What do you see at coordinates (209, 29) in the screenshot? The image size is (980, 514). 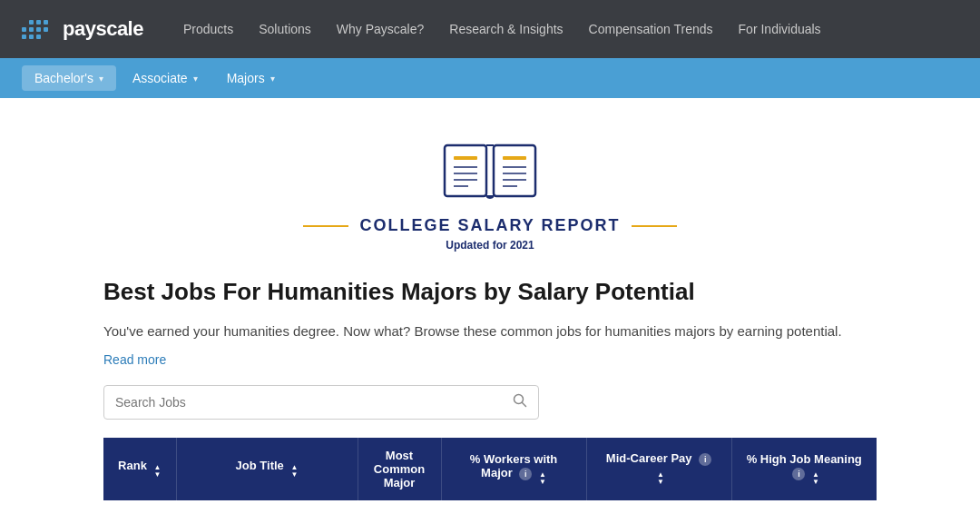 I see `nav-item-products: Products` at bounding box center [209, 29].